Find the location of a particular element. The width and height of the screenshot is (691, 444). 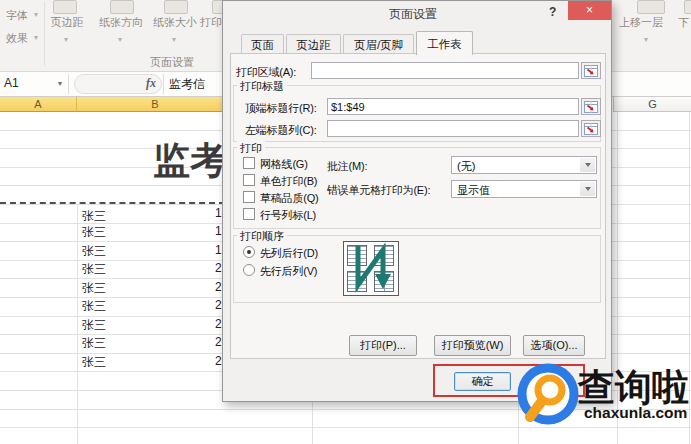

watermark: 查询啦 chaxunla.com is located at coordinates (598, 396).